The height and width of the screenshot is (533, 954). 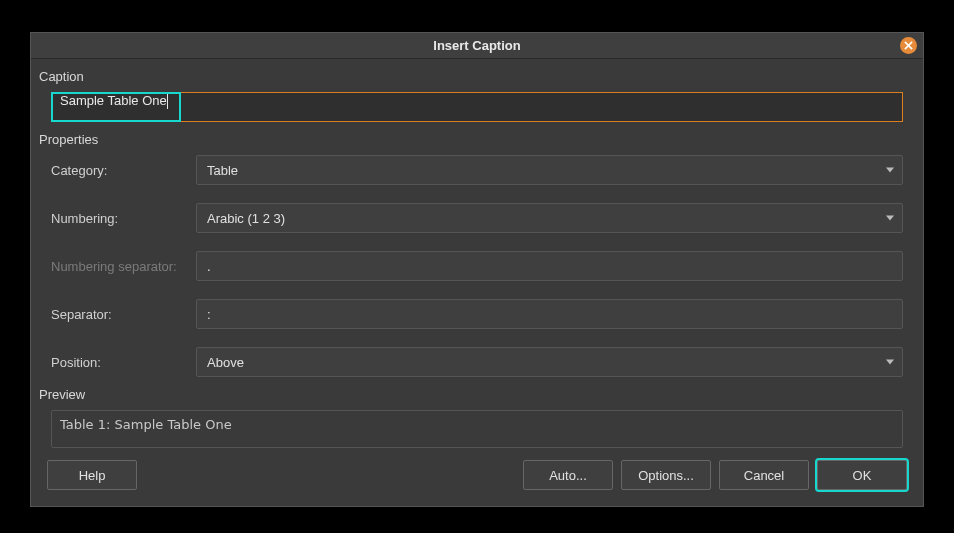 What do you see at coordinates (124, 218) in the screenshot?
I see `numbering-label: Numbering:` at bounding box center [124, 218].